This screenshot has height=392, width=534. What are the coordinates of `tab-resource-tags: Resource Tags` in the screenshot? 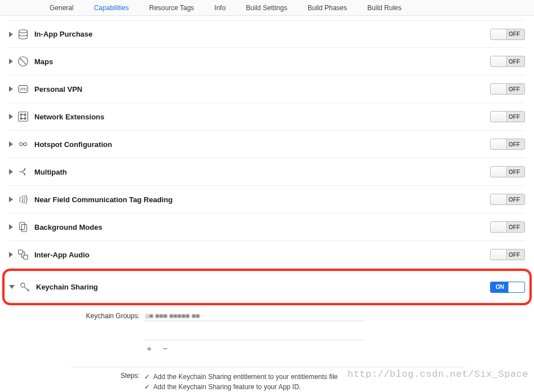 It's located at (172, 8).